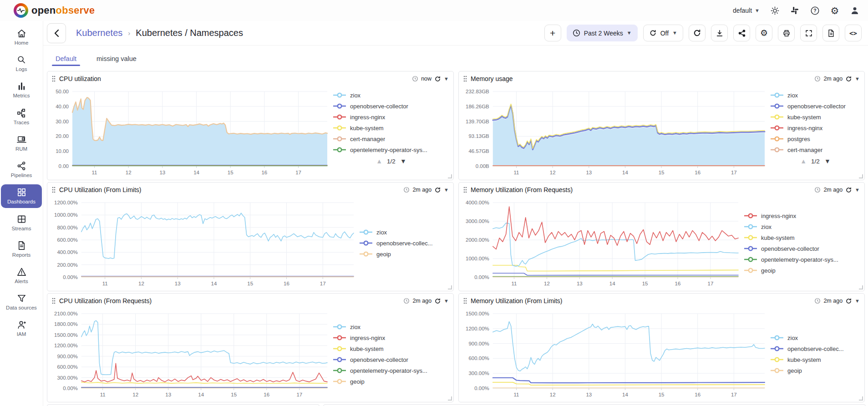  Describe the element at coordinates (21, 276) in the screenshot. I see `sidebar-item-alerts: Alerts` at that location.